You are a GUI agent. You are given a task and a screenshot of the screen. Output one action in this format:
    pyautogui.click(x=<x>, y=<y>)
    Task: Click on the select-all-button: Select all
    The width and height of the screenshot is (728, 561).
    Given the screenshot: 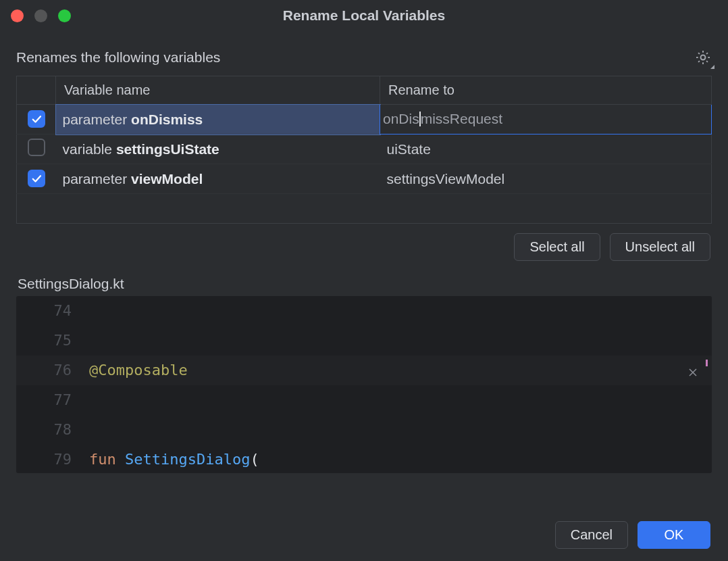 What is the action you would take?
    pyautogui.click(x=556, y=247)
    